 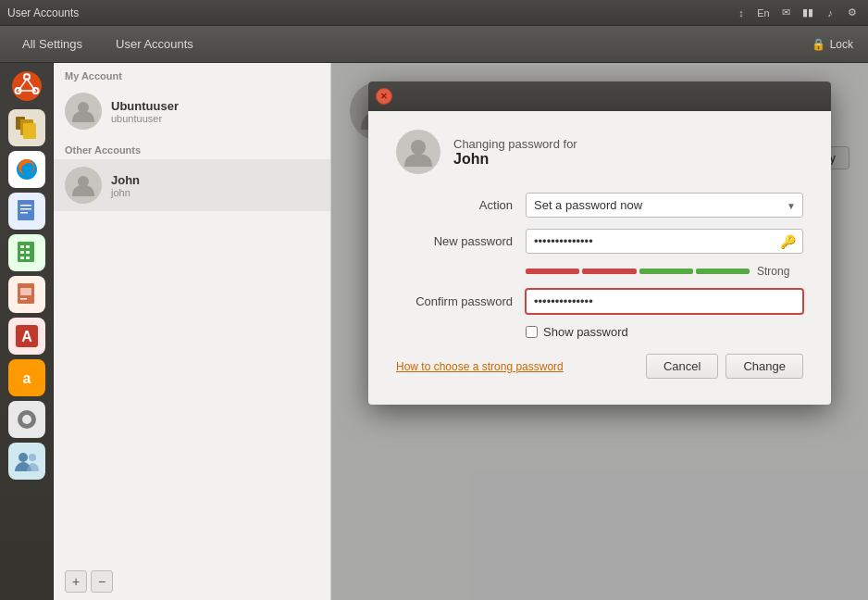 What do you see at coordinates (43, 13) in the screenshot?
I see `title-bar-title: User Accounts` at bounding box center [43, 13].